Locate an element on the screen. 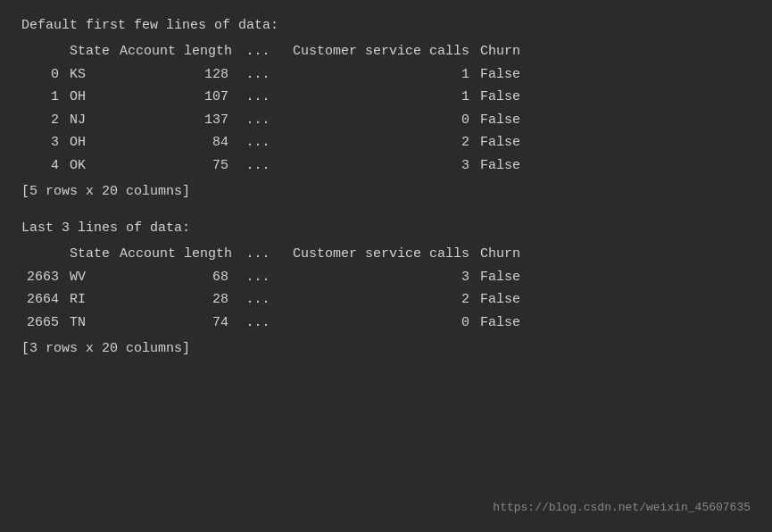  cell-state: WV is located at coordinates (93, 278).